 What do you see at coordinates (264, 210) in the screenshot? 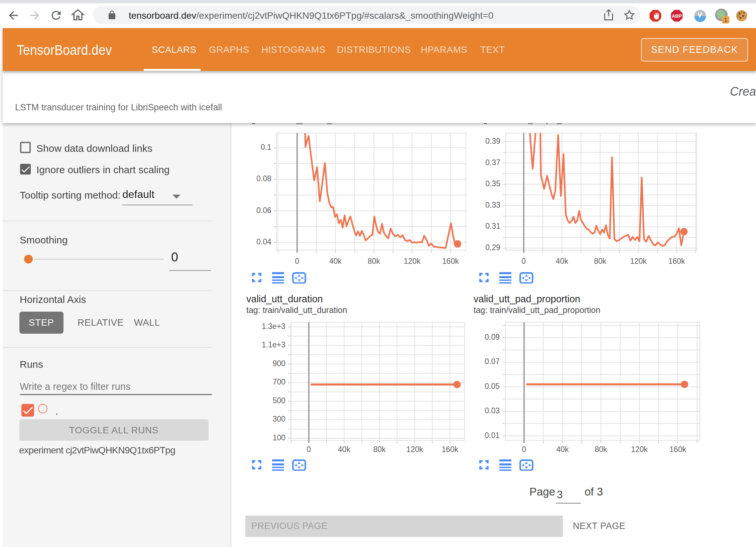
I see `svg-text: 0.06` at bounding box center [264, 210].